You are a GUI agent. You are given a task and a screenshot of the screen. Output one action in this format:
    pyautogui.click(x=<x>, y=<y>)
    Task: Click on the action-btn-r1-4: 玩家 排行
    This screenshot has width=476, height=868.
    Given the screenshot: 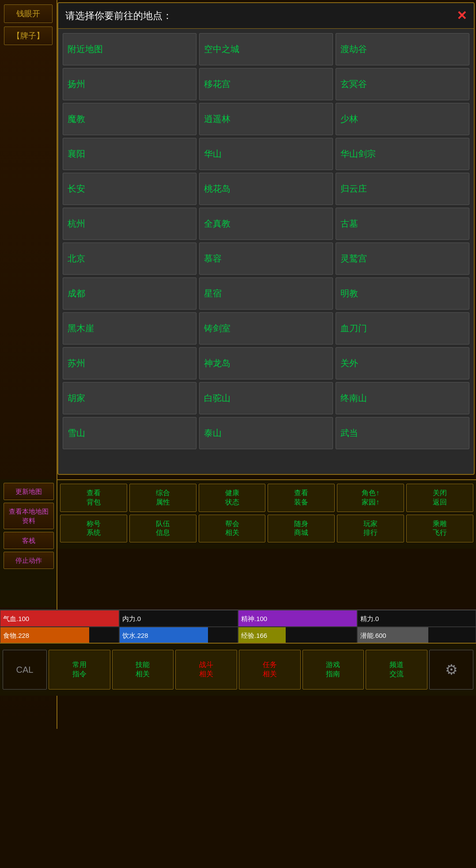 What is the action you would take?
    pyautogui.click(x=370, y=529)
    